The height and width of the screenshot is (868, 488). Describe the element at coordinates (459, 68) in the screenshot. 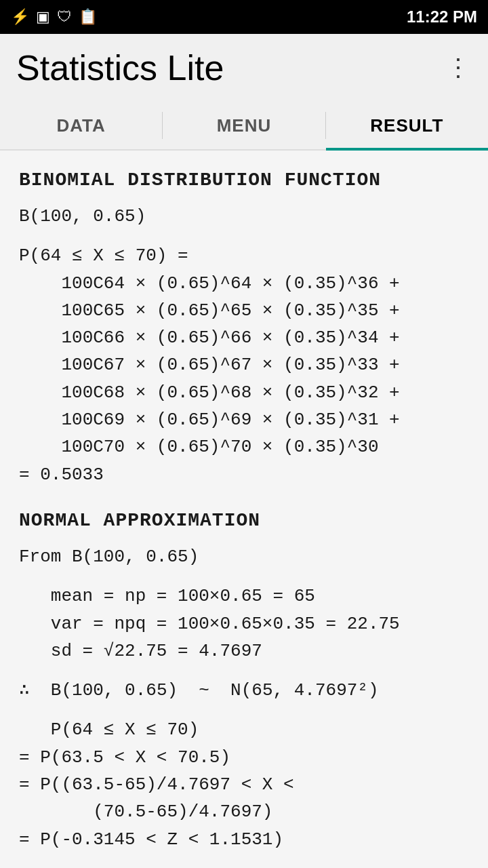

I see `more-options-button: ⋮` at that location.